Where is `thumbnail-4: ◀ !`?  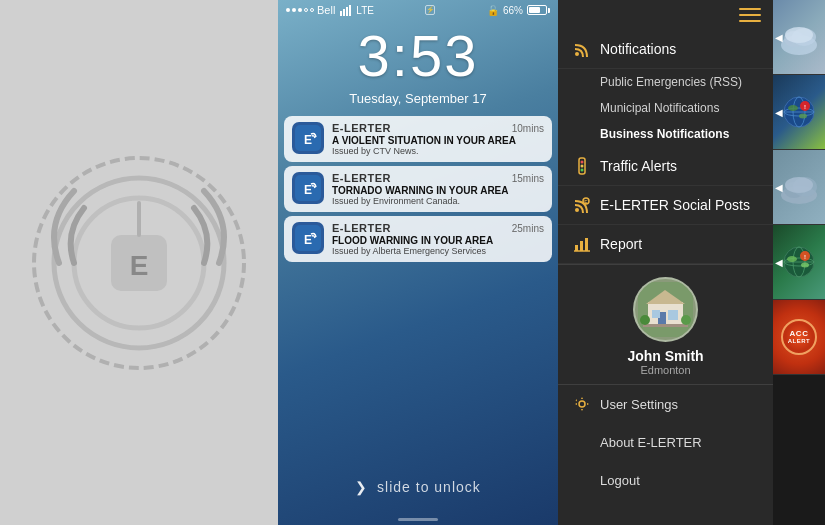
thumbnail-4: ◀ ! is located at coordinates (799, 262).